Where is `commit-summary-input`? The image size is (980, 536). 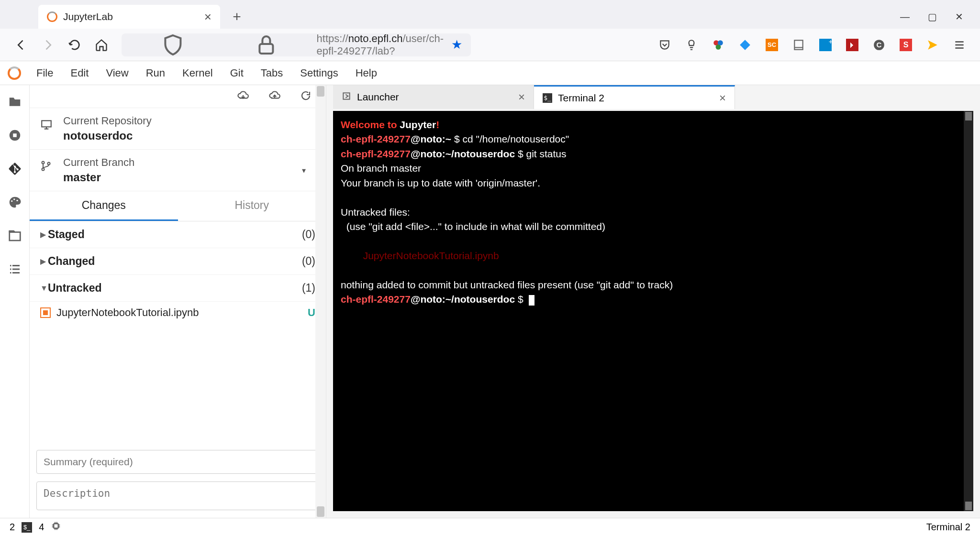
commit-summary-input is located at coordinates (178, 462).